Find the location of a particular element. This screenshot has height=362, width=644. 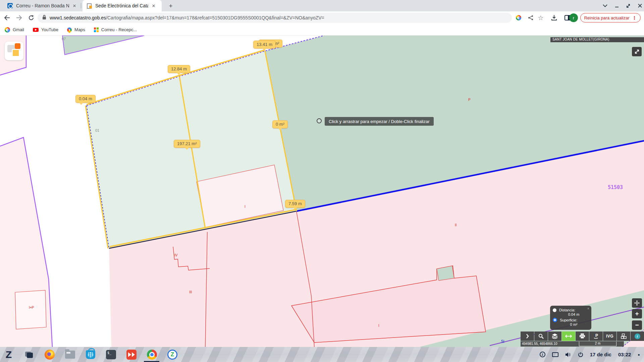

zoom-in-button: + is located at coordinates (637, 314).